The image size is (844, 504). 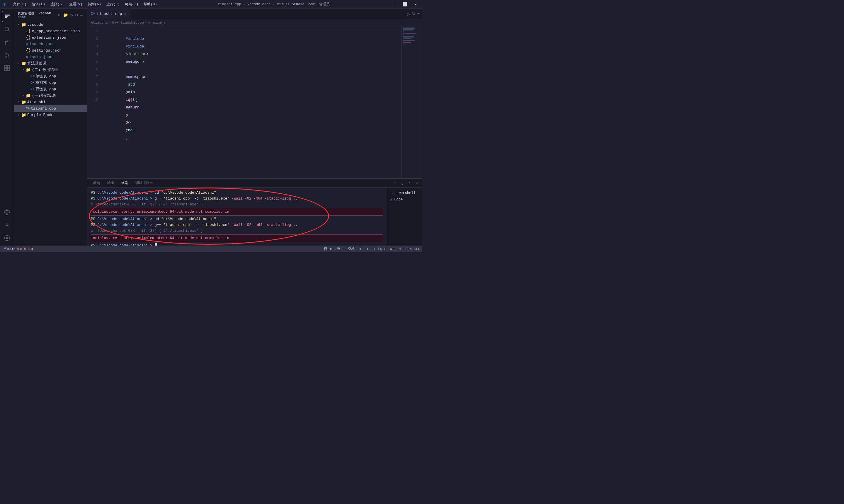 What do you see at coordinates (405, 4) in the screenshot?
I see `window-controls: ─ ⬜ ✕` at bounding box center [405, 4].